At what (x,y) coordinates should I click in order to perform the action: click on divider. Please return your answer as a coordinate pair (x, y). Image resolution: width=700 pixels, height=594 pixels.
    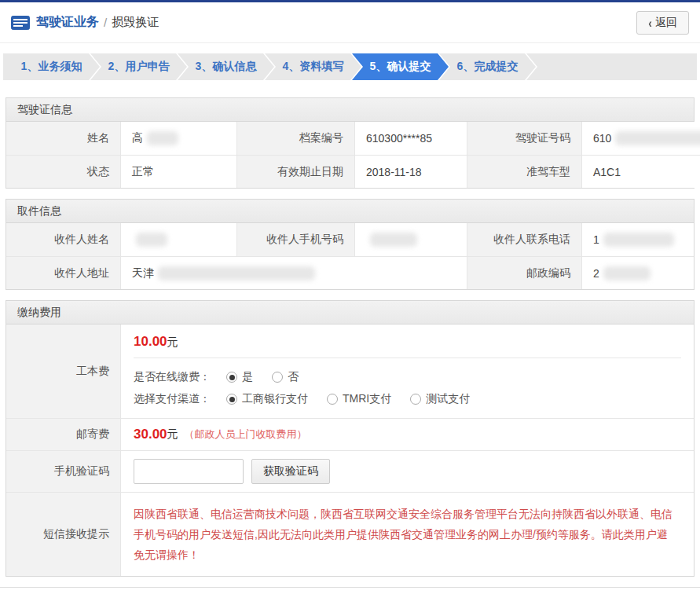
    Looking at the image, I should click on (407, 358).